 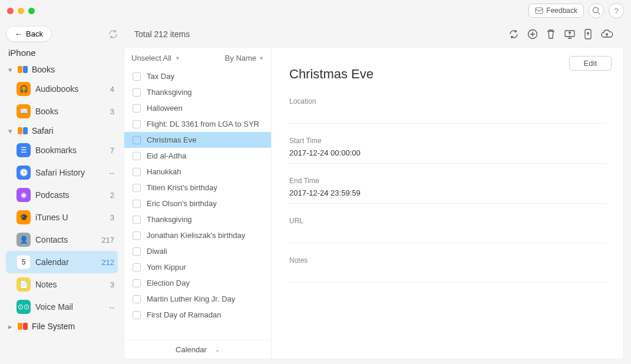 I want to click on total-count: Total 212 items, so click(x=162, y=34).